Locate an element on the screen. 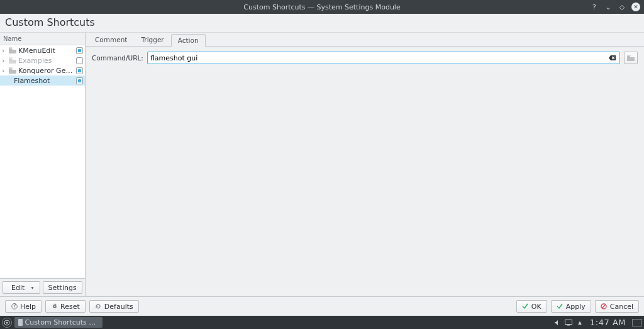 This screenshot has height=329, width=644. undo-icon is located at coordinates (54, 307).